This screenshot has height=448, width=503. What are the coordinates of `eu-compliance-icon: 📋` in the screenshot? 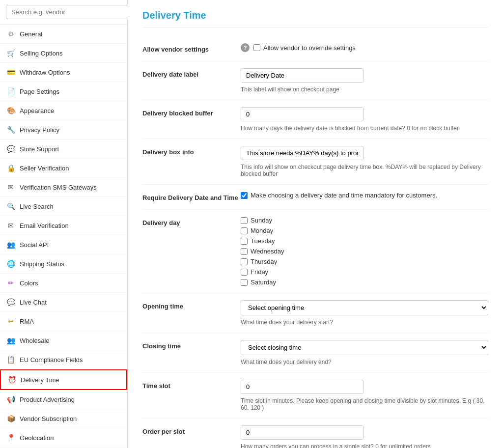 It's located at (11, 360).